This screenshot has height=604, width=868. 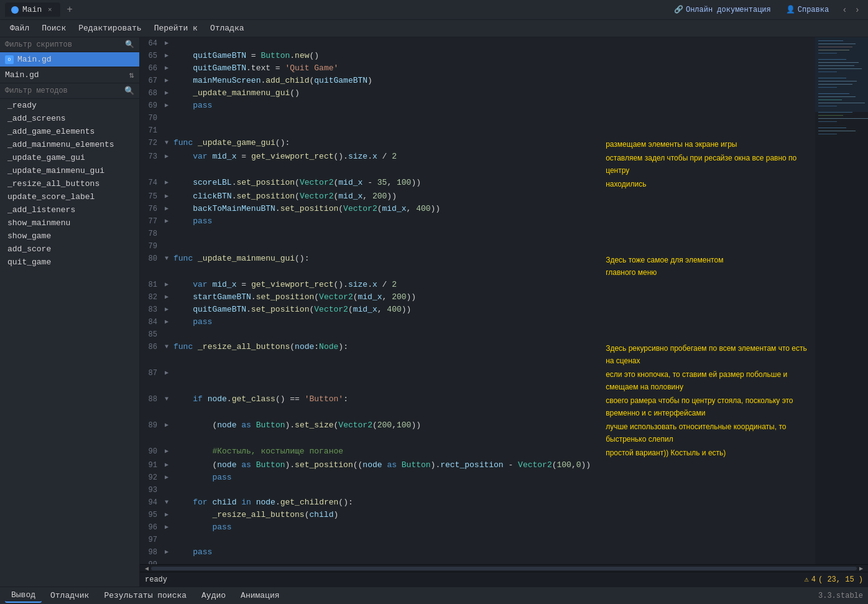 I want to click on main-tab: Main ×, so click(x=32, y=10).